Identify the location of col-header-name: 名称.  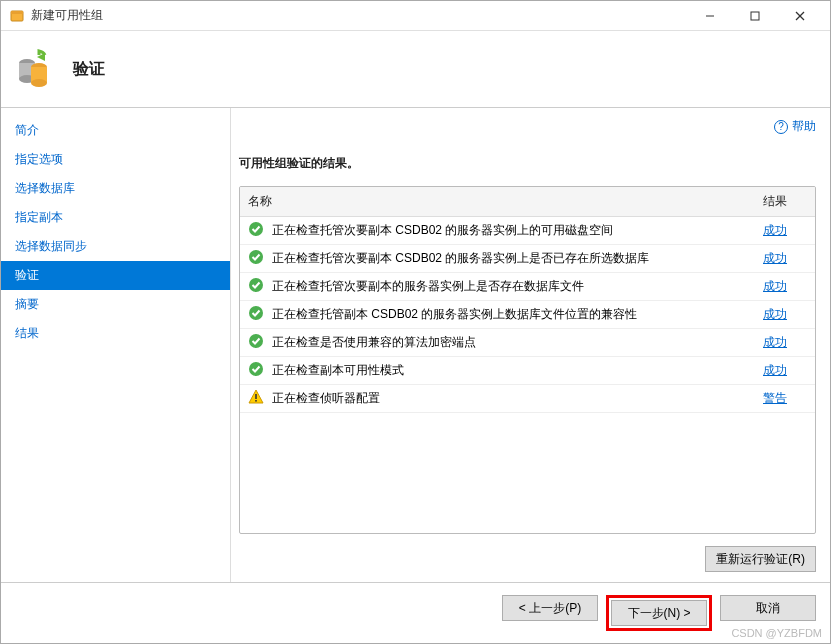
(498, 202).